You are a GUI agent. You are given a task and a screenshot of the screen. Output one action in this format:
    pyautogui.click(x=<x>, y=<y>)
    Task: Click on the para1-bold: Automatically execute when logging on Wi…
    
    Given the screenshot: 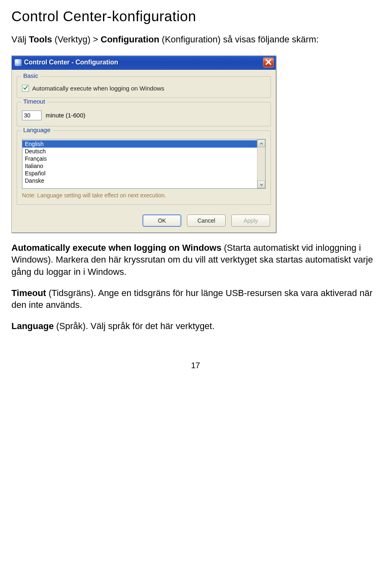 What is the action you would take?
    pyautogui.click(x=116, y=248)
    